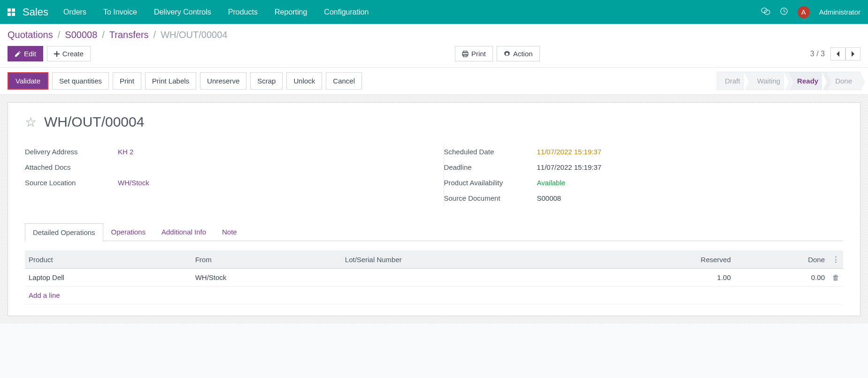  What do you see at coordinates (844, 81) in the screenshot?
I see `status-done: Done` at bounding box center [844, 81].